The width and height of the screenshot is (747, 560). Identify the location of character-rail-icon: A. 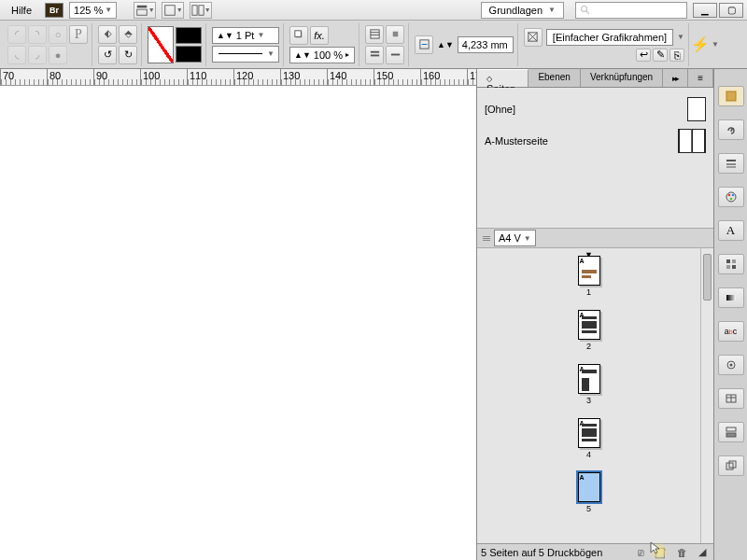
(731, 231).